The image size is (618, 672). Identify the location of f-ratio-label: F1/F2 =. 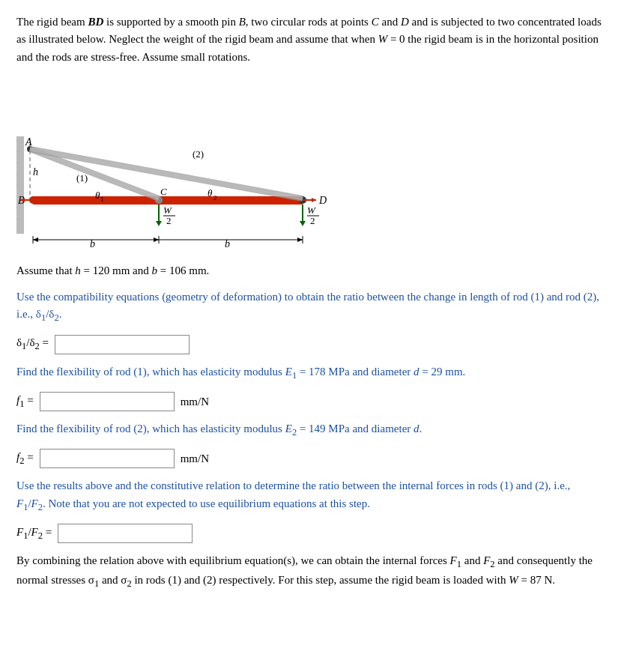
(34, 533).